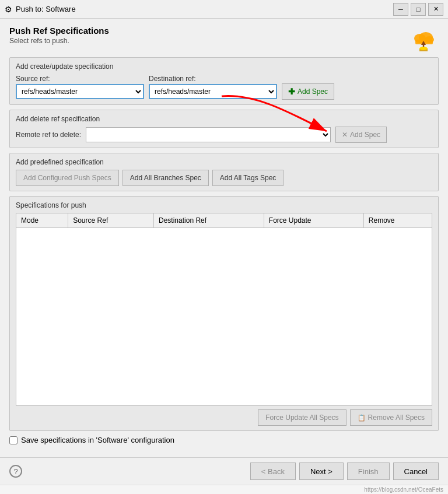  Describe the element at coordinates (416, 471) in the screenshot. I see `cancel-button: Cancel` at that location.